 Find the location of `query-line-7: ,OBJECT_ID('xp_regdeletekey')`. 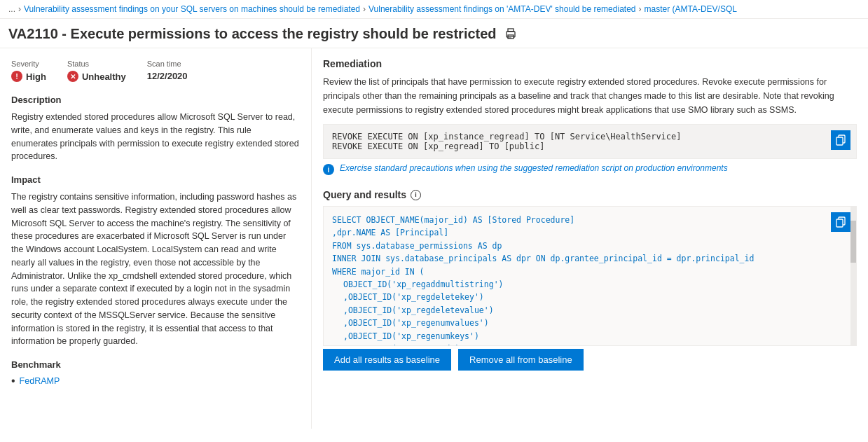

query-line-7: ,OBJECT_ID('xp_regdeletekey') is located at coordinates (583, 297).